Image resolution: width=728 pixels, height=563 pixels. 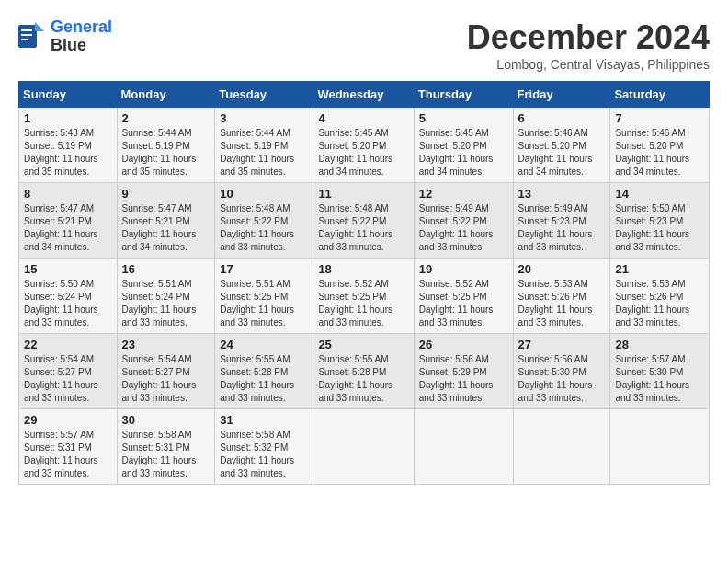 What do you see at coordinates (68, 296) in the screenshot?
I see `table-cell: 15 Sunrise: 5:50 AM Sunset: 5:24 PM Dayl…` at bounding box center [68, 296].